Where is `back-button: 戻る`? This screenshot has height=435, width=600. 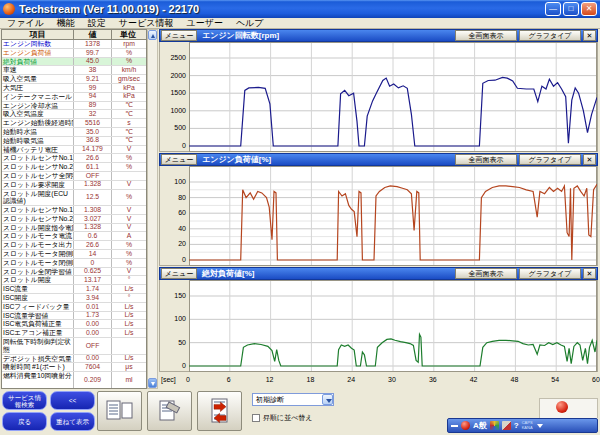
back-button: 戻る is located at coordinates (24, 422).